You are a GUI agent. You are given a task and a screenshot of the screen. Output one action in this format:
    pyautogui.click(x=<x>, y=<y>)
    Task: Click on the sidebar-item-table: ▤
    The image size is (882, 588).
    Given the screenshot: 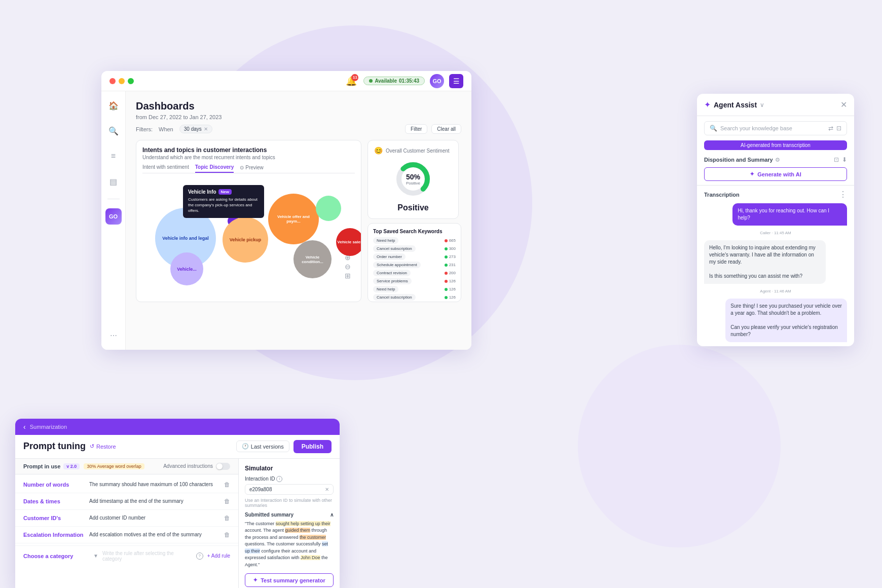 What is the action you would take?
    pyautogui.click(x=114, y=181)
    